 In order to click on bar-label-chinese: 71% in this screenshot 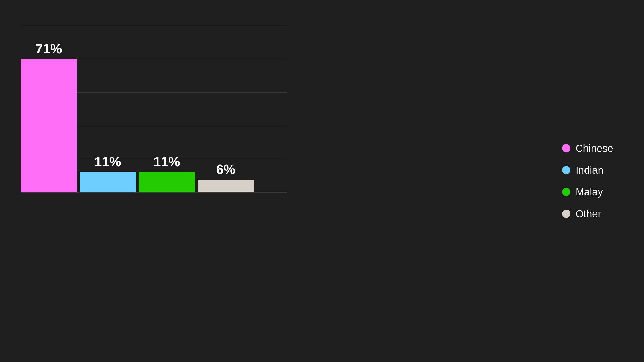, I will do `click(49, 49)`.